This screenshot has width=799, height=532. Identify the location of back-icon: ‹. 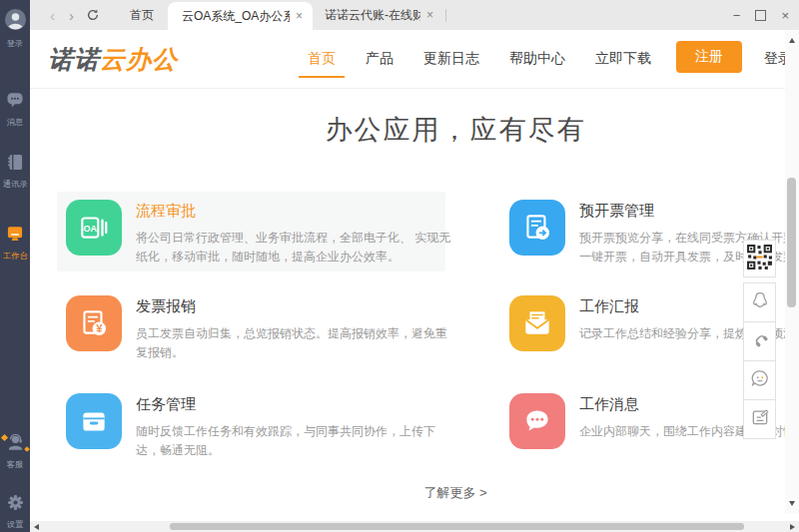
(52, 16).